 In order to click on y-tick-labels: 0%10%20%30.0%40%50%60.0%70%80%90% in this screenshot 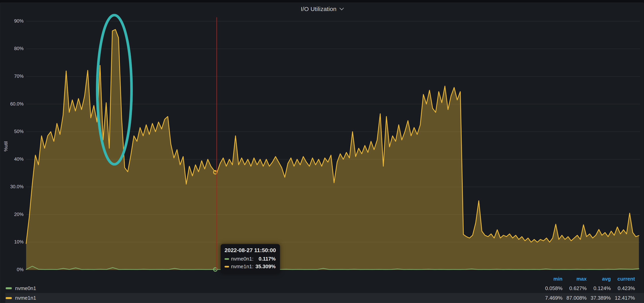, I will do `click(12, 152)`.